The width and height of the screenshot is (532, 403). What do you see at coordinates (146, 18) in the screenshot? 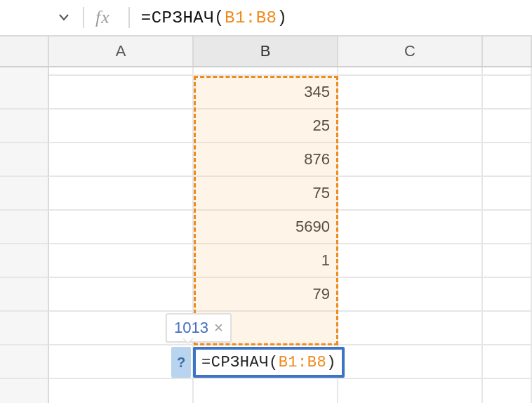
I see `formula-eq: =` at bounding box center [146, 18].